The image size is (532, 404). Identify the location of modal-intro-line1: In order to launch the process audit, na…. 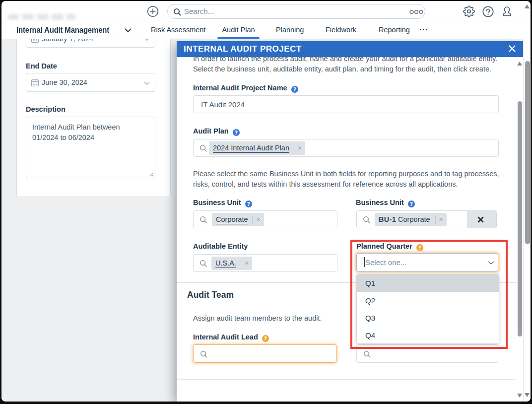
(345, 61).